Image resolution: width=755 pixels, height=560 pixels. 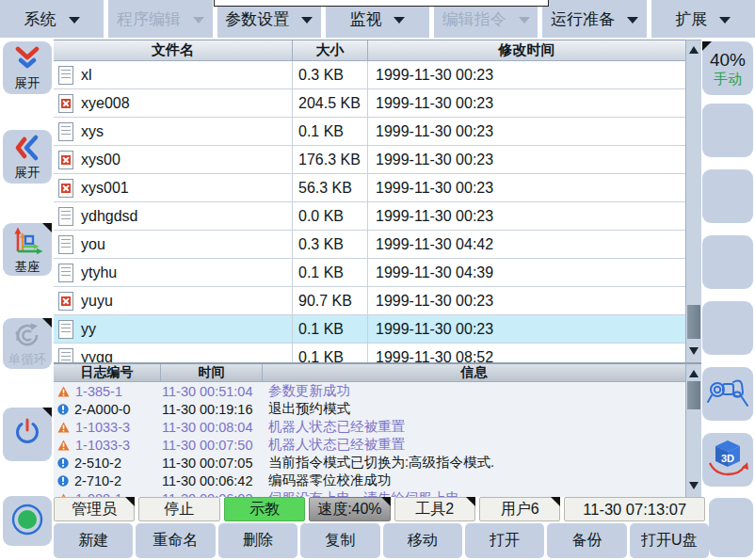 I want to click on log-table-scrollbar, so click(x=693, y=429).